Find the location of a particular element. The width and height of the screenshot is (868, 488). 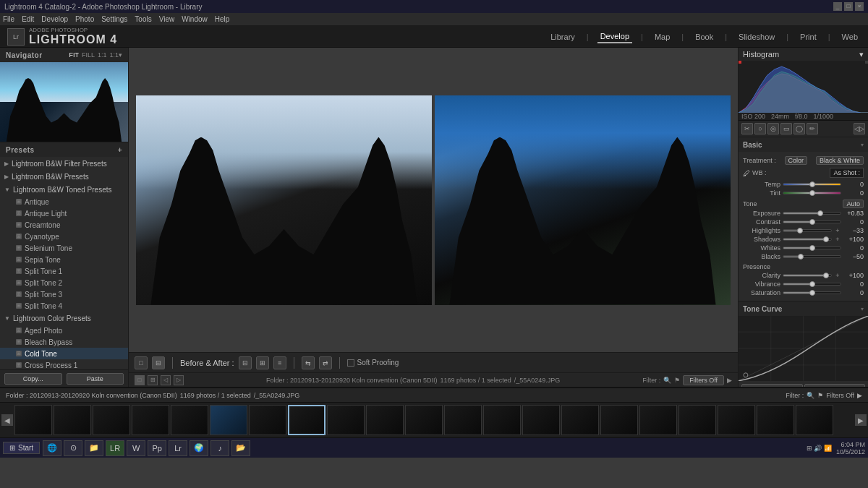

menu-photo: Photo is located at coordinates (85, 19).